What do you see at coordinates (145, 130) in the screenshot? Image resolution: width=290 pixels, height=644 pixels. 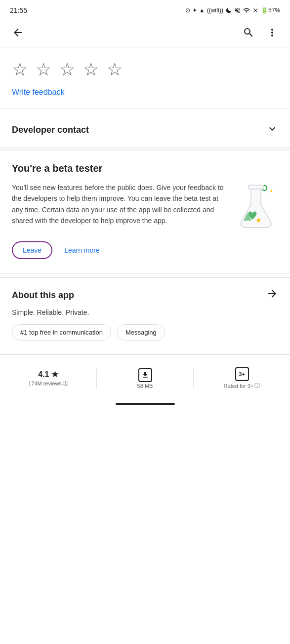 I see `developer-contact-section: Developer contact` at bounding box center [145, 130].